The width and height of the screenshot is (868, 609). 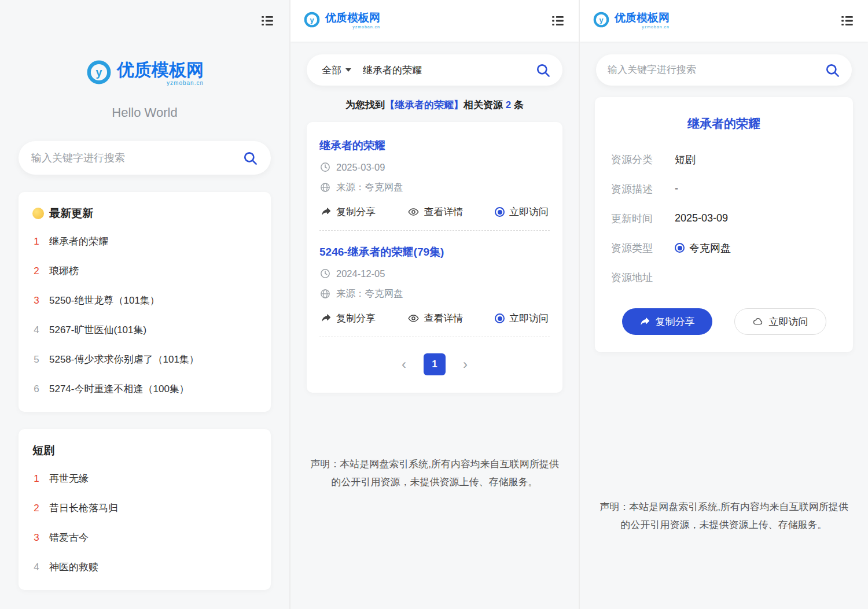 I want to click on result-title: 继承者的荣耀, so click(x=435, y=146).